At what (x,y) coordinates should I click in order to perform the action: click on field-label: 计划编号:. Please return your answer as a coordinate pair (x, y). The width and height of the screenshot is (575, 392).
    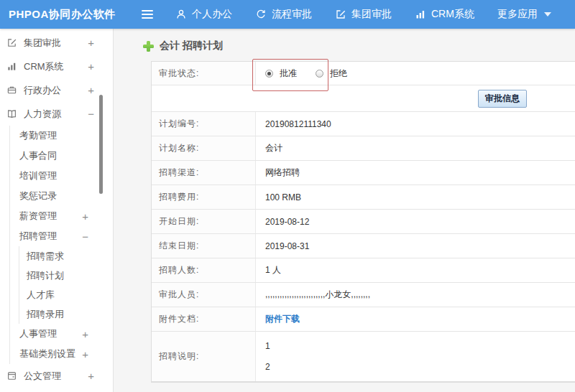
    Looking at the image, I should click on (204, 123).